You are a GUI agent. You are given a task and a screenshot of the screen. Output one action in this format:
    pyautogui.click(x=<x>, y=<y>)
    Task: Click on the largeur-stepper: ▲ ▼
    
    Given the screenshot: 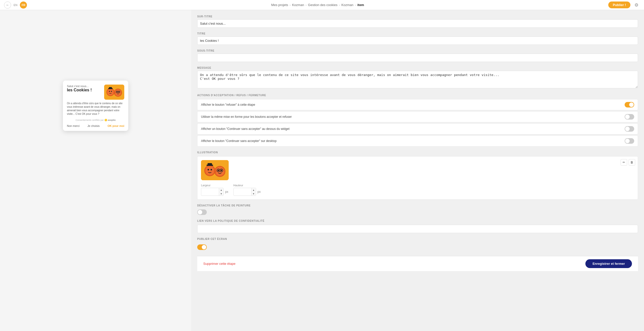 What is the action you would take?
    pyautogui.click(x=221, y=192)
    